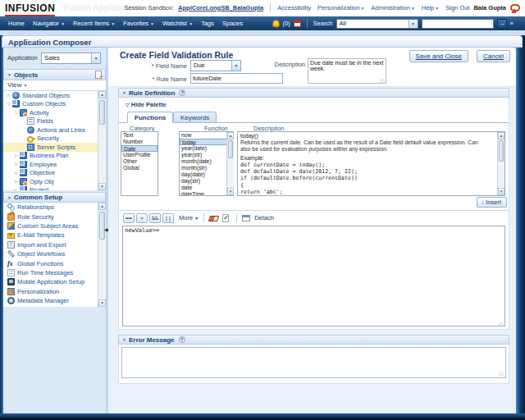 Image resolution: width=525 pixels, height=420 pixels. I want to click on function-item-now: now, so click(207, 135).